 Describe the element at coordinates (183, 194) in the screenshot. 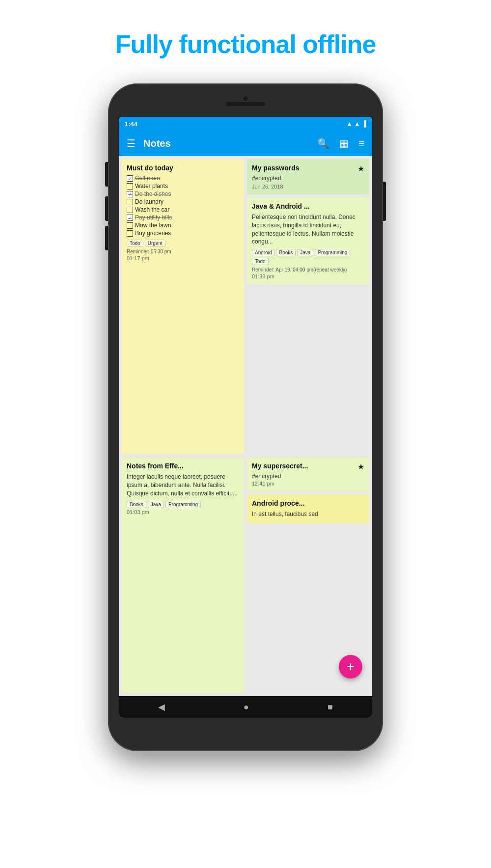

I see `check-item: ✓ Do the dishes` at that location.